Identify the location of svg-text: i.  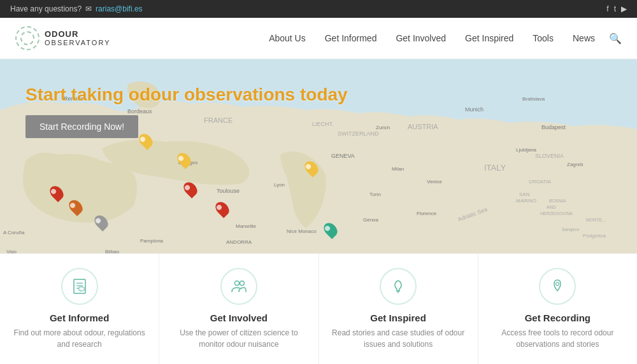
(80, 290).